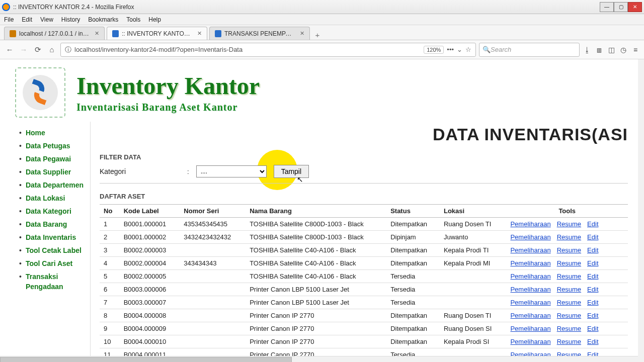 The image size is (644, 362). Describe the element at coordinates (641, 211) in the screenshot. I see `vertical-scrollbar` at that location.